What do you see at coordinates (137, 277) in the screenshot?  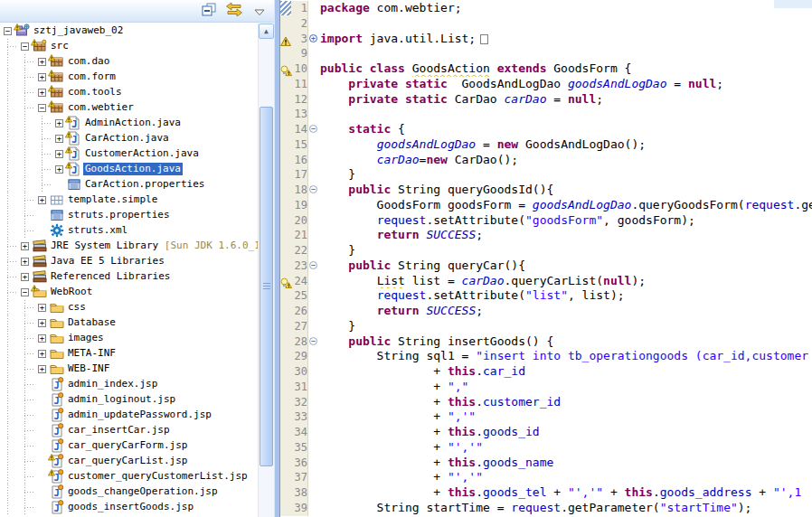 I see `tree-item: + Referenced Libraries` at bounding box center [137, 277].